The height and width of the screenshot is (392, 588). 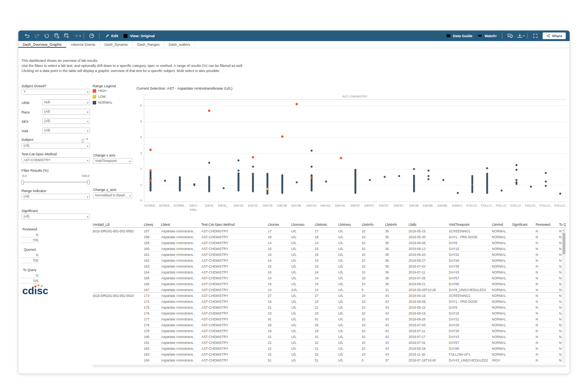 What do you see at coordinates (326, 343) in the screenshot?
I see `table-cell-lbstresc: 22` at bounding box center [326, 343].